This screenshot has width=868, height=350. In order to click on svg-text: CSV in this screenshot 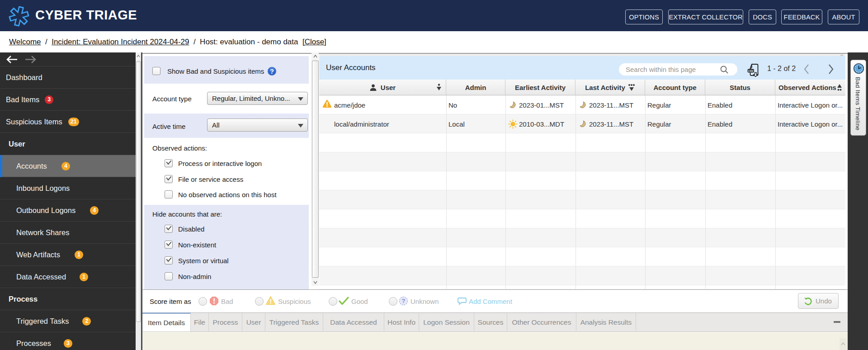, I will do `click(751, 71)`.